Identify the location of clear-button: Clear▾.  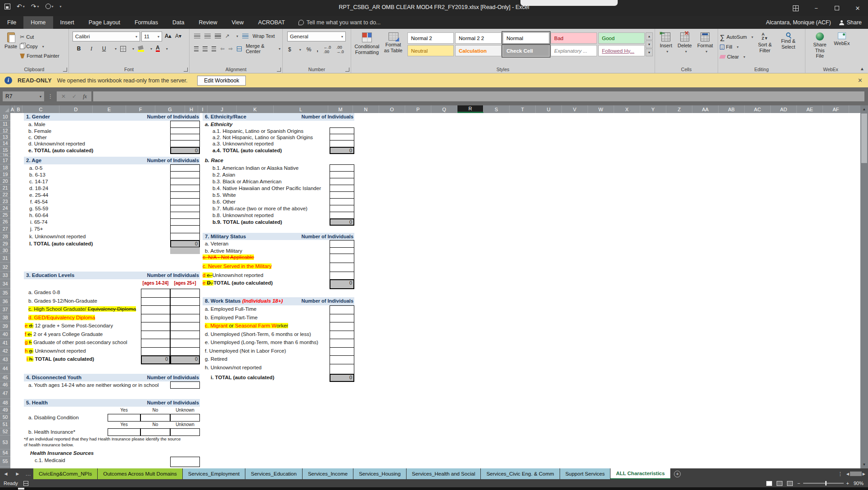
(737, 57).